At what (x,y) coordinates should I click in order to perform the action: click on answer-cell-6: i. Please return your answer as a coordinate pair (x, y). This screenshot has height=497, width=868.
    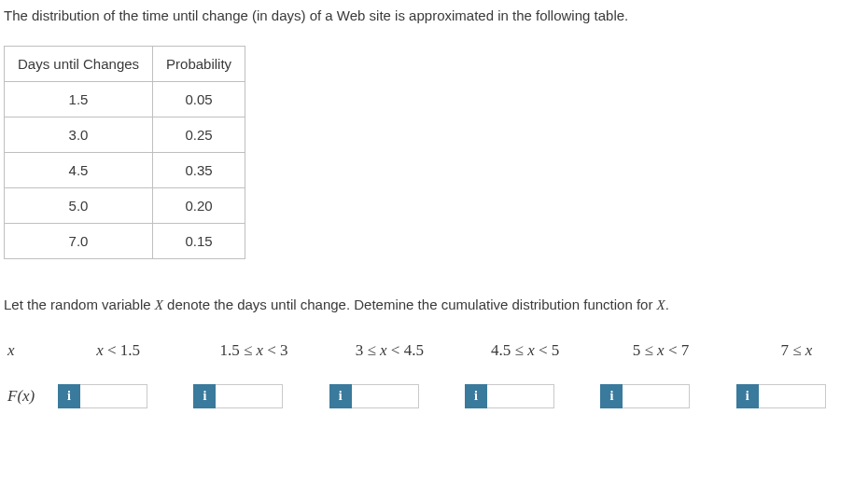
    Looking at the image, I should click on (781, 396).